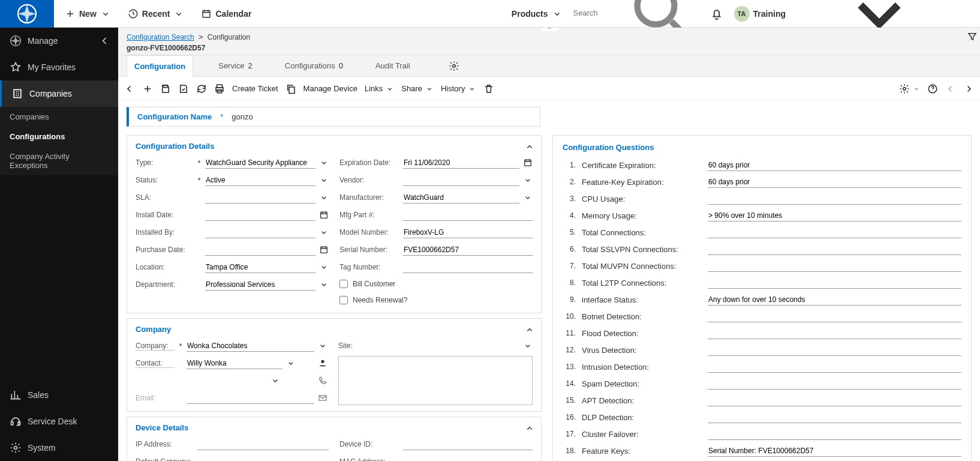 Image resolution: width=980 pixels, height=461 pixels. Describe the element at coordinates (393, 66) in the screenshot. I see `tab-audit-trail: Audit Trail` at that location.